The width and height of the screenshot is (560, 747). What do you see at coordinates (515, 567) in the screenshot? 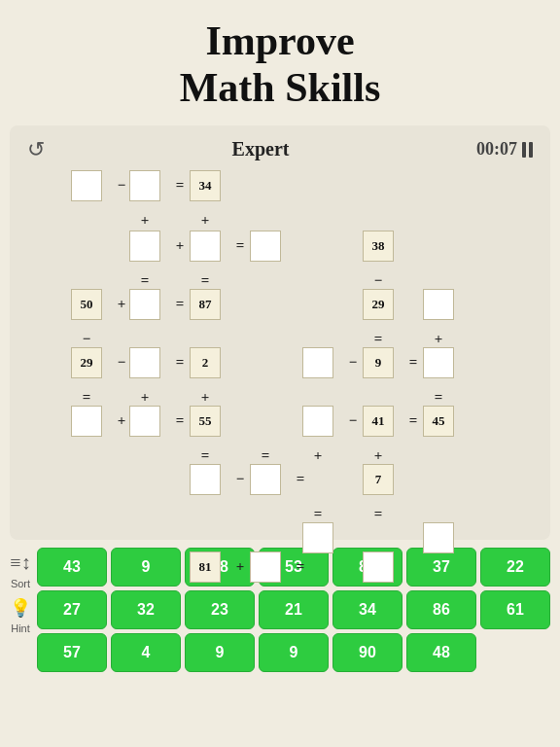
I see `tile-22: 22` at bounding box center [515, 567].